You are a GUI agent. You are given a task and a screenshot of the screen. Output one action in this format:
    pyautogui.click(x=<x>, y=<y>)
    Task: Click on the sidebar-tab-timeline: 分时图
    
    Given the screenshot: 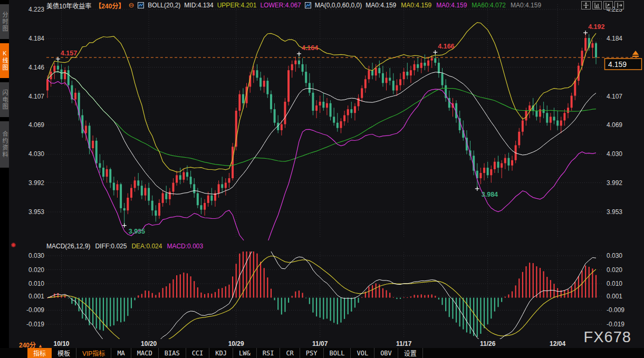 What is the action you would take?
    pyautogui.click(x=4, y=22)
    